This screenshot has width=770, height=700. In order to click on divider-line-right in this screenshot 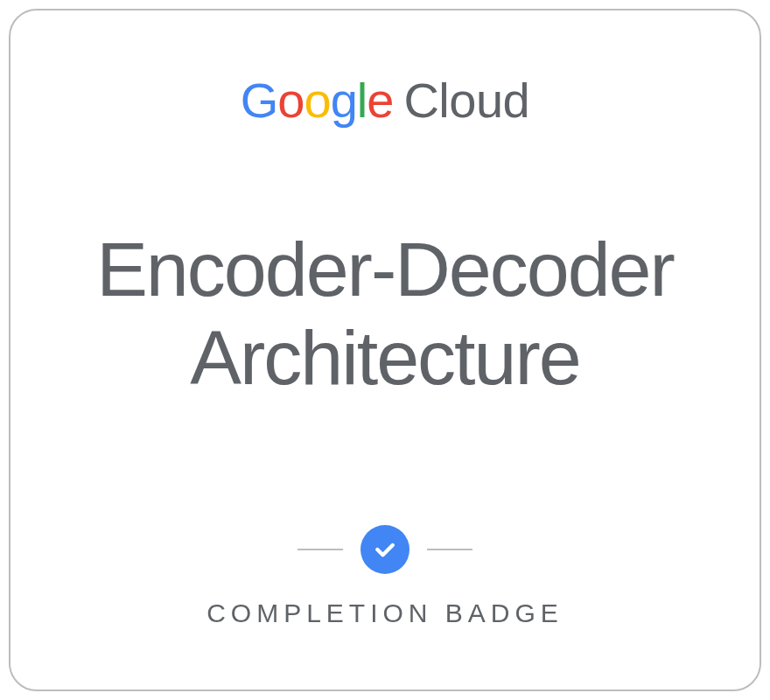, I will do `click(450, 550)`.